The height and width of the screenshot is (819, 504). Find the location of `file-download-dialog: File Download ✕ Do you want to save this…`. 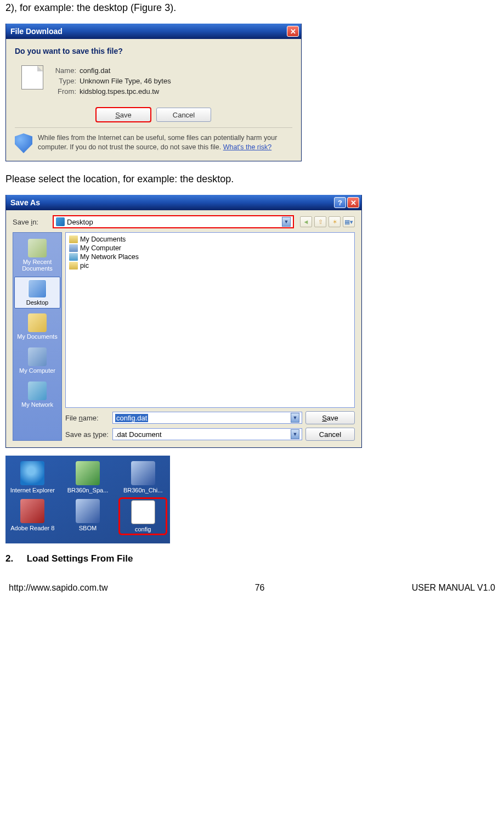

file-download-dialog: File Download ✕ Do you want to save this… is located at coordinates (154, 92).